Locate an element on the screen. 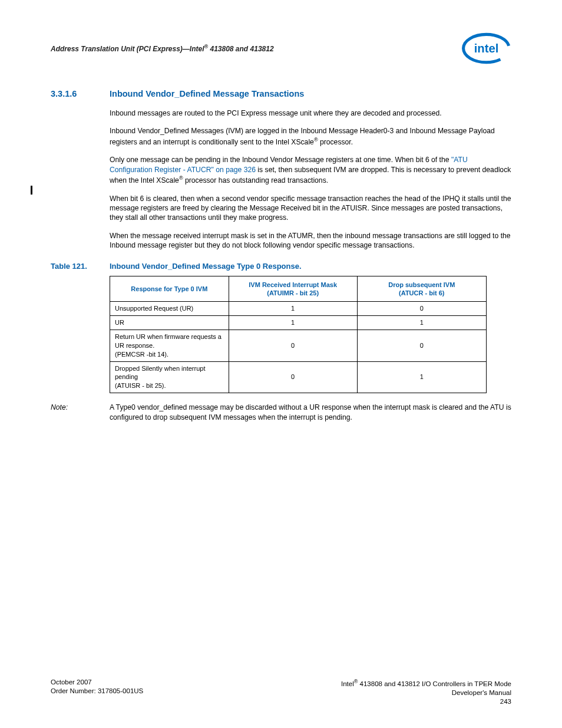  svg-text: intel is located at coordinates (487, 48).